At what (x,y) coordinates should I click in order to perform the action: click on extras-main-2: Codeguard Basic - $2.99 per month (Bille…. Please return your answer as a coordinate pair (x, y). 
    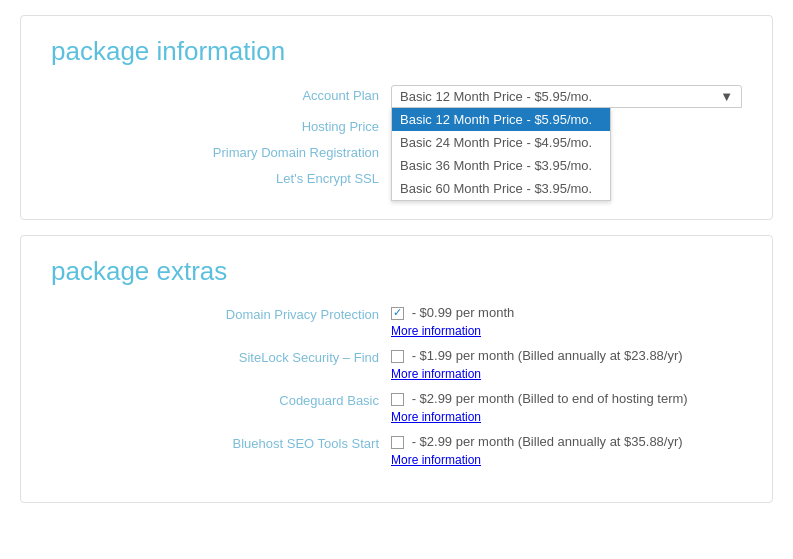
    Looking at the image, I should click on (396, 400).